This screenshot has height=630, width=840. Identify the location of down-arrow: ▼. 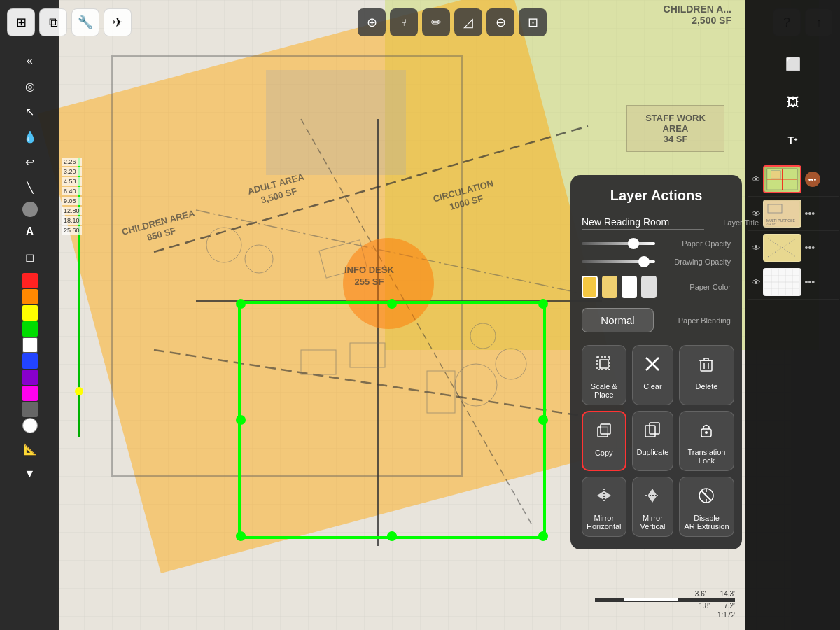
(30, 474).